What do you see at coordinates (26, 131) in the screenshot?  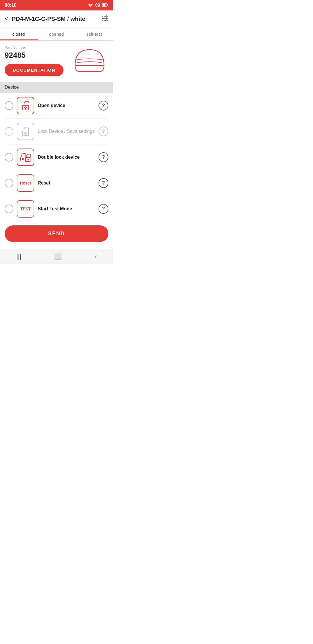 I see `icon-lock-device` at bounding box center [26, 131].